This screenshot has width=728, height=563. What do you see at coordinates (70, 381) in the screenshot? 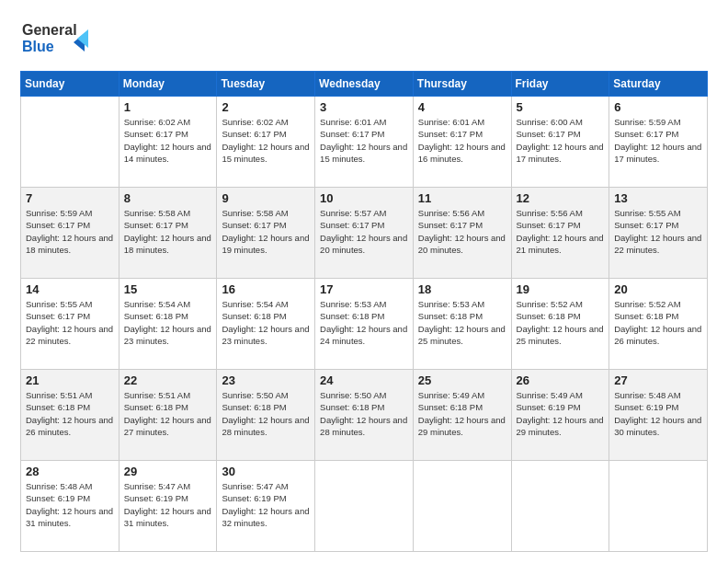
I see `day-number: 21` at bounding box center [70, 381].